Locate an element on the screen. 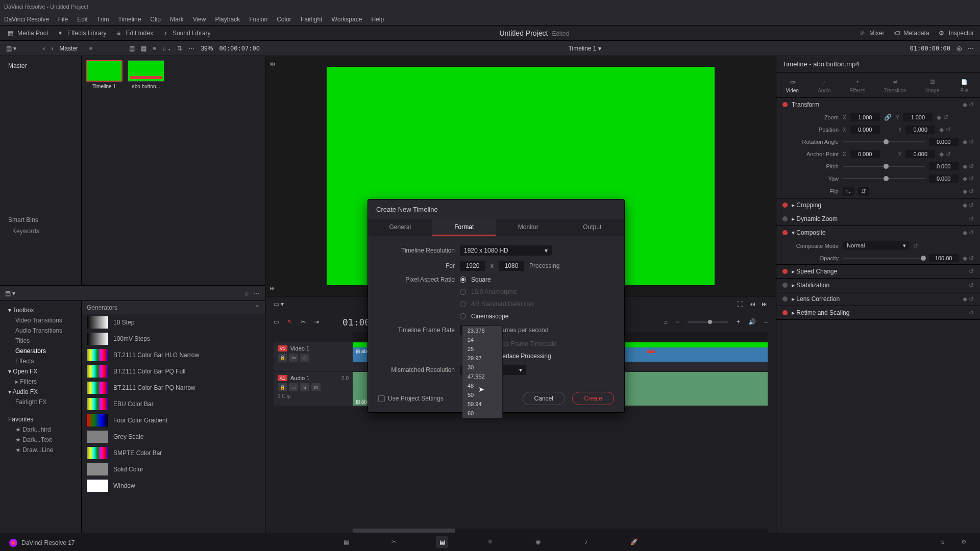 This screenshot has height=551, width=980. anchor-x: 0.000 is located at coordinates (865, 154).